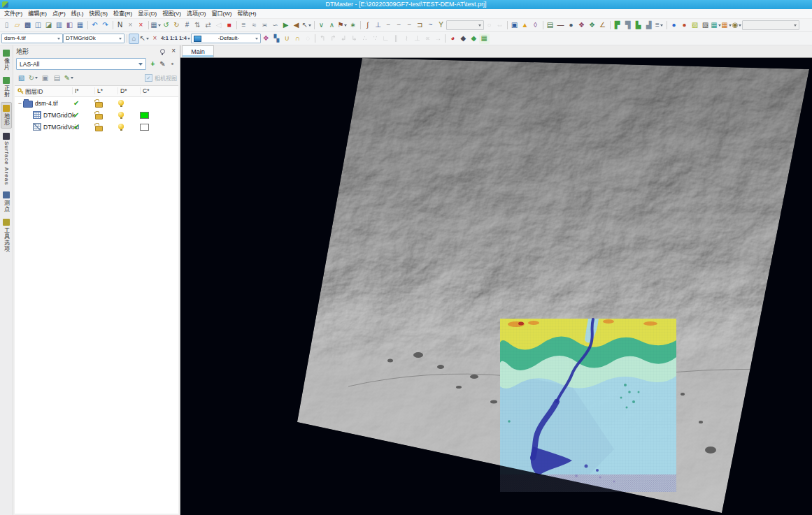 This screenshot has height=515, width=812. I want to click on menu-item: 显示(D), so click(147, 14).